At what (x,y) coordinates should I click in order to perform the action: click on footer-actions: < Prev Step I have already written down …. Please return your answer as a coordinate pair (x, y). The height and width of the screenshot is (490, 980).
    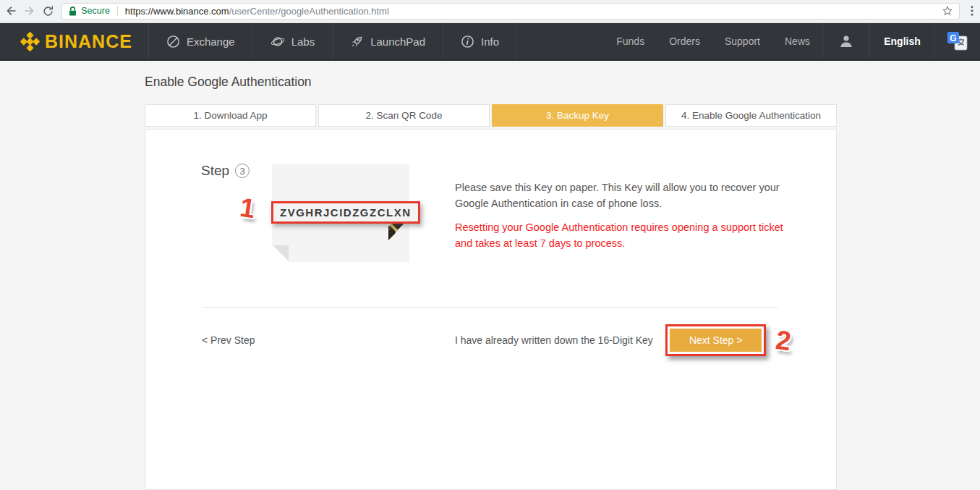
    Looking at the image, I should click on (496, 340).